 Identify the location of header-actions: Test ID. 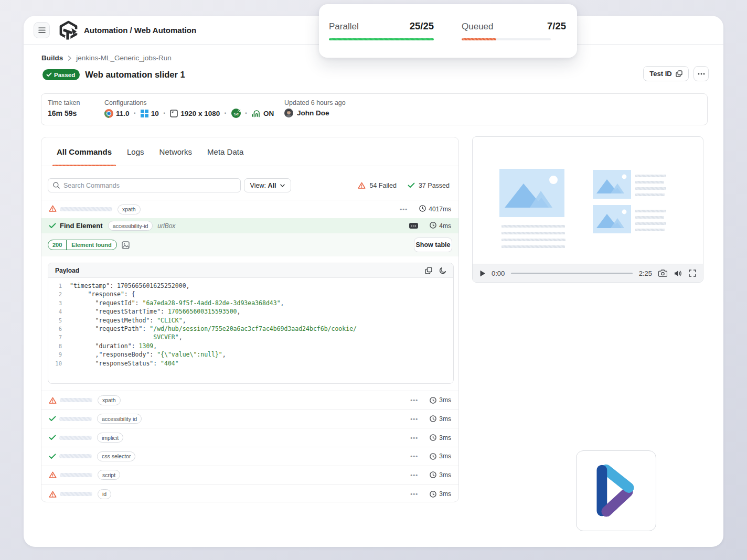
(676, 73).